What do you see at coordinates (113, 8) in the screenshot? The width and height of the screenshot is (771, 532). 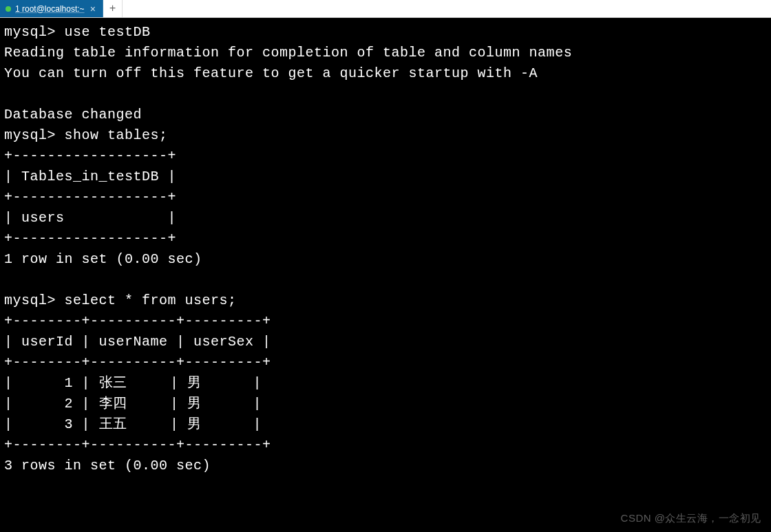 I see `new-tab-button: +` at bounding box center [113, 8].